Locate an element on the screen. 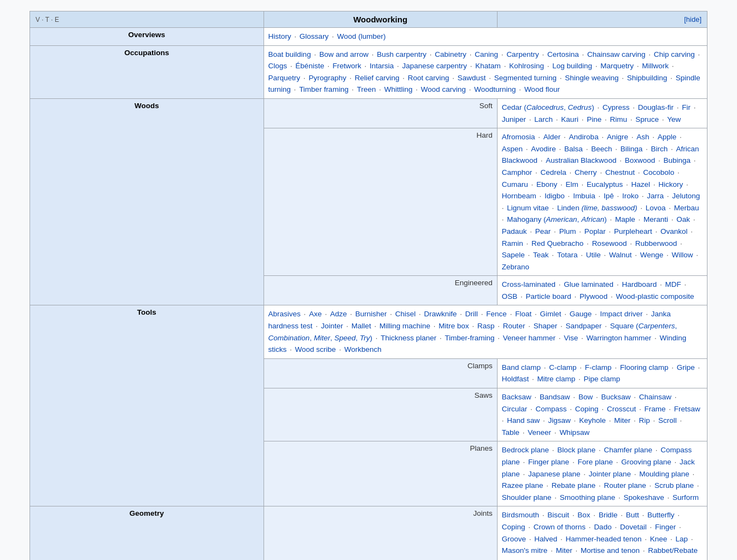 The width and height of the screenshot is (737, 560). tools-clamps-label: Clamps is located at coordinates (381, 373).